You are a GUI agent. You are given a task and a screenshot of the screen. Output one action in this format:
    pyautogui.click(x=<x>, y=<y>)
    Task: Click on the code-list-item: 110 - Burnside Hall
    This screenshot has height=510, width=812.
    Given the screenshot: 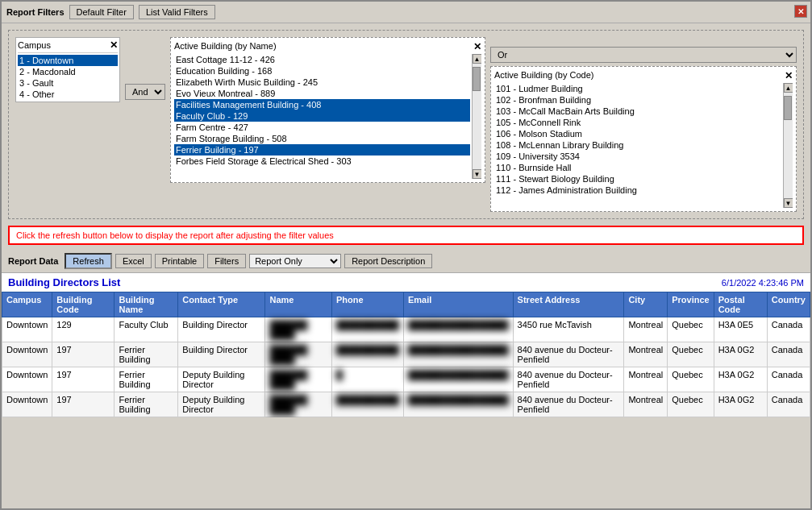 What is the action you would take?
    pyautogui.click(x=638, y=168)
    